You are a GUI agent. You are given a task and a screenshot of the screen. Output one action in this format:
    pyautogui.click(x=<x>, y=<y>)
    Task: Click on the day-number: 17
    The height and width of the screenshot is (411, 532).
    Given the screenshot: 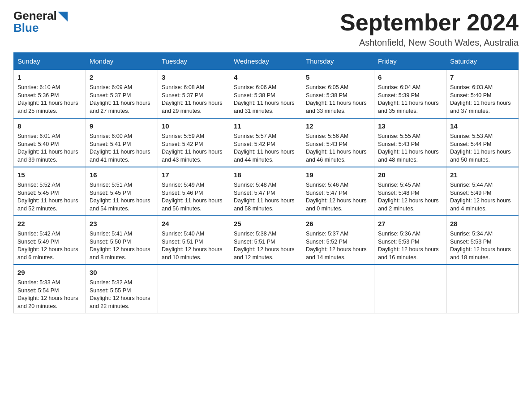 What is the action you would take?
    pyautogui.click(x=194, y=175)
    